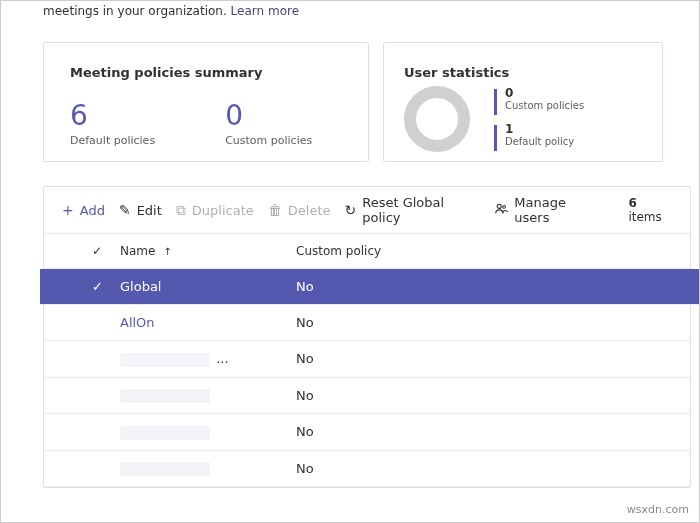  I want to click on stats-custom-label: Custom policies, so click(544, 106).